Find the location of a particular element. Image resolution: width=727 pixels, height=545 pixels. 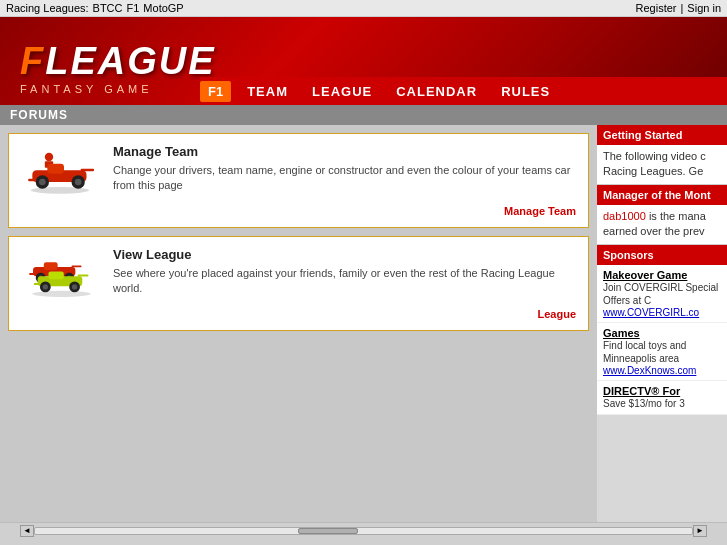

view-league-card: View League See where you're placed agai… is located at coordinates (298, 284).